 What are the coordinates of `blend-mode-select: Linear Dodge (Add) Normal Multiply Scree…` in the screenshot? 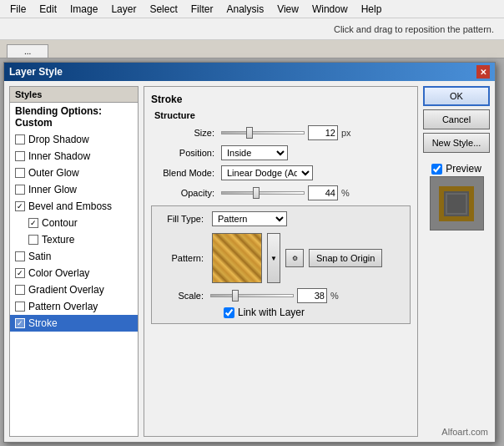 It's located at (267, 173).